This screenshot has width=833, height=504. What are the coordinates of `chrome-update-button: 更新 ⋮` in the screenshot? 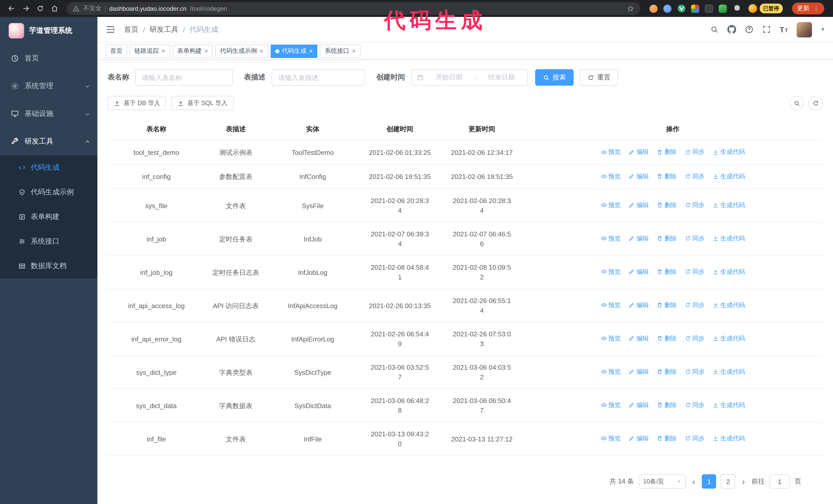 It's located at (808, 8).